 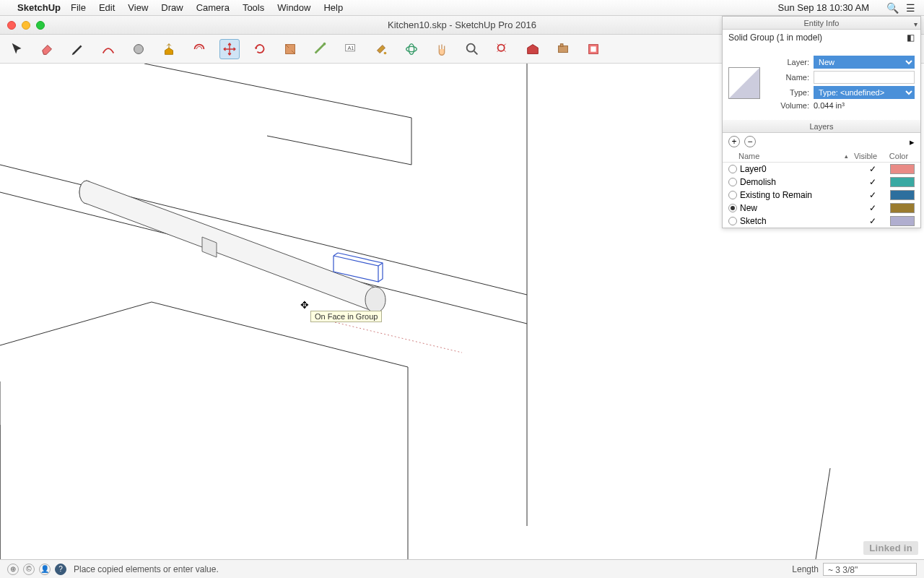 What do you see at coordinates (798, 195) in the screenshot?
I see `layer-name: Existing to Remain` at bounding box center [798, 195].